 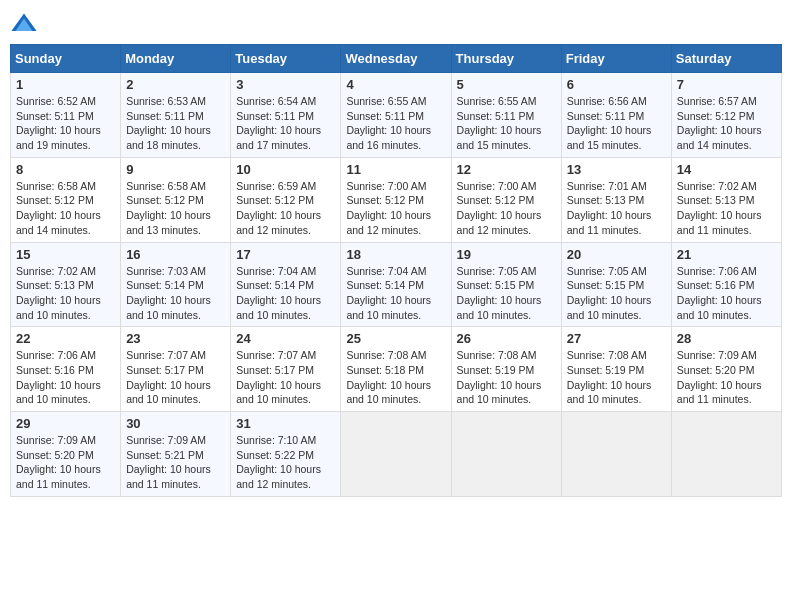 I want to click on calendar-cell: 18 Sunrise: 7:04 AMSunset: 5:14 PMDaylig…, so click(x=396, y=284).